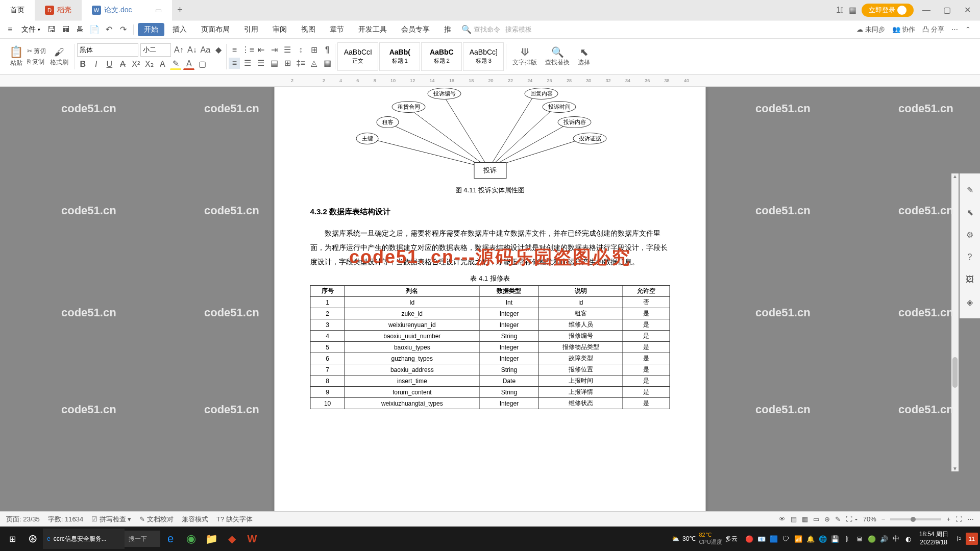 The height and width of the screenshot is (551, 980). What do you see at coordinates (467, 30) in the screenshot?
I see `search-icon: 🔍` at bounding box center [467, 30].